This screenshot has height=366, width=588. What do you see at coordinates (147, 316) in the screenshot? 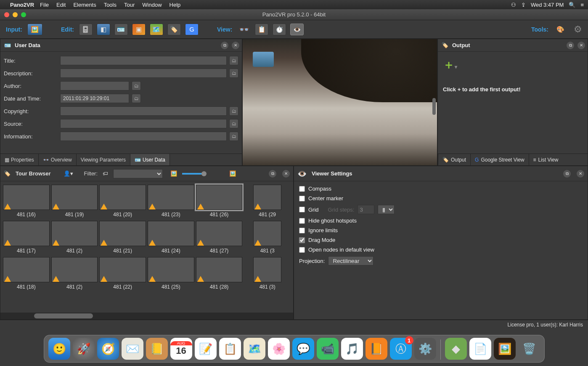
I see `tour-browser-scrollbar` at bounding box center [147, 316].